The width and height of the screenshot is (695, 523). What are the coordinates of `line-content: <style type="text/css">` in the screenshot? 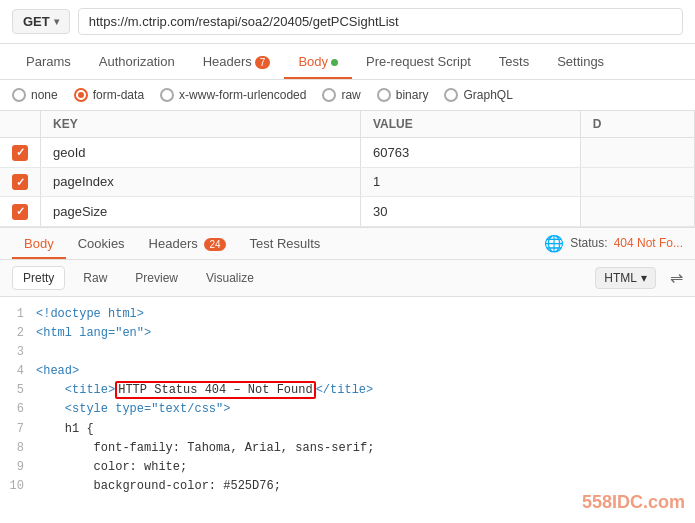 It's located at (133, 410).